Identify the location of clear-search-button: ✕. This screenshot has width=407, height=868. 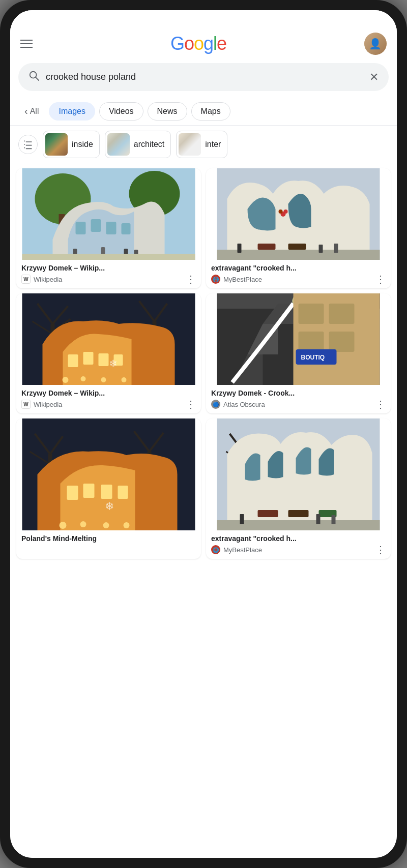
(374, 77).